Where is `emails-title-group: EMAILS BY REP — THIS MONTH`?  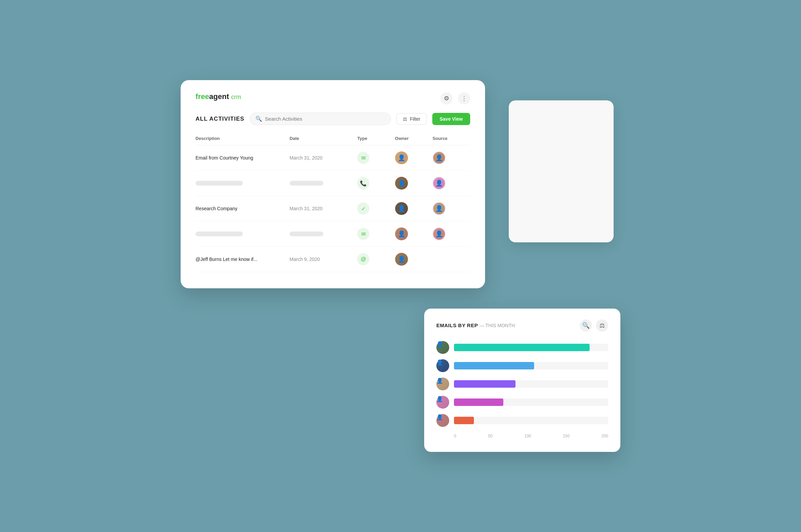 emails-title-group: EMAILS BY REP — THIS MONTH is located at coordinates (475, 325).